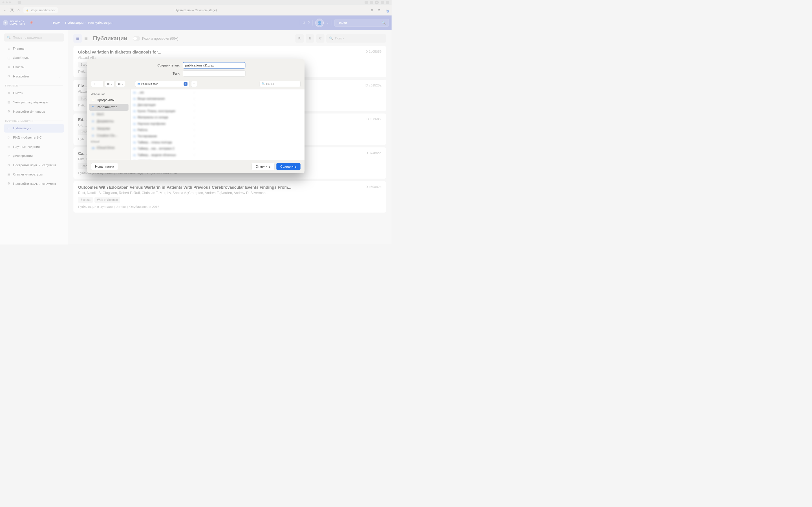 This screenshot has height=507, width=812. Describe the element at coordinates (196, 116) in the screenshot. I see `save-dialog: Сохранить как: Теги: ‹ › ▥ ⌄ ⊞ ⌄ 🗀 Рабоч…` at that location.